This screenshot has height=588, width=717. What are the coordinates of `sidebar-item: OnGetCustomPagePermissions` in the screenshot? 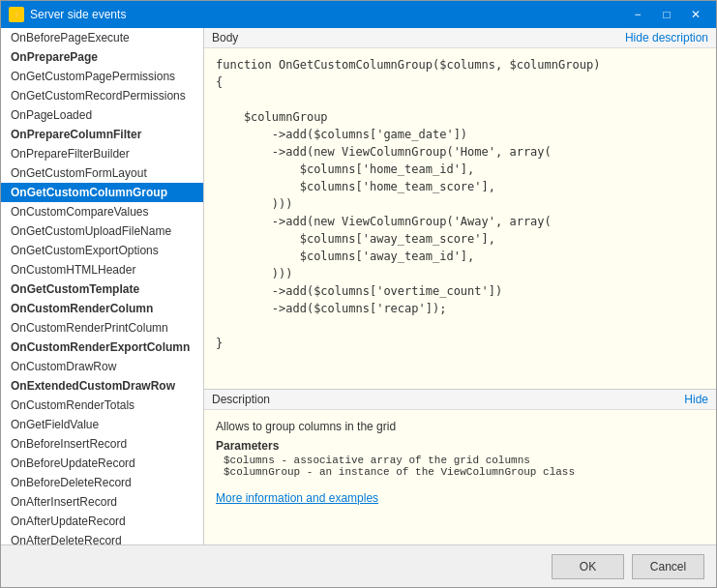 It's located at (103, 76).